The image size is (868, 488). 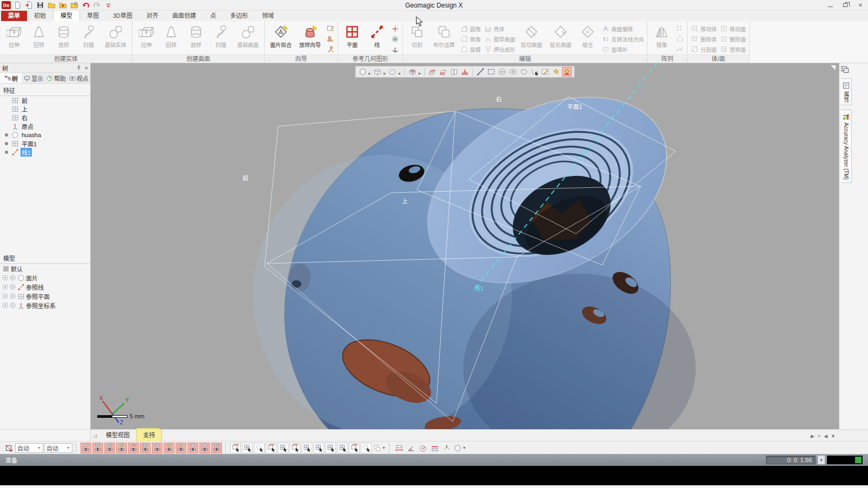 What do you see at coordinates (58, 448) in the screenshot?
I see `auto-mode-dropdown-2: 自动▼` at bounding box center [58, 448].